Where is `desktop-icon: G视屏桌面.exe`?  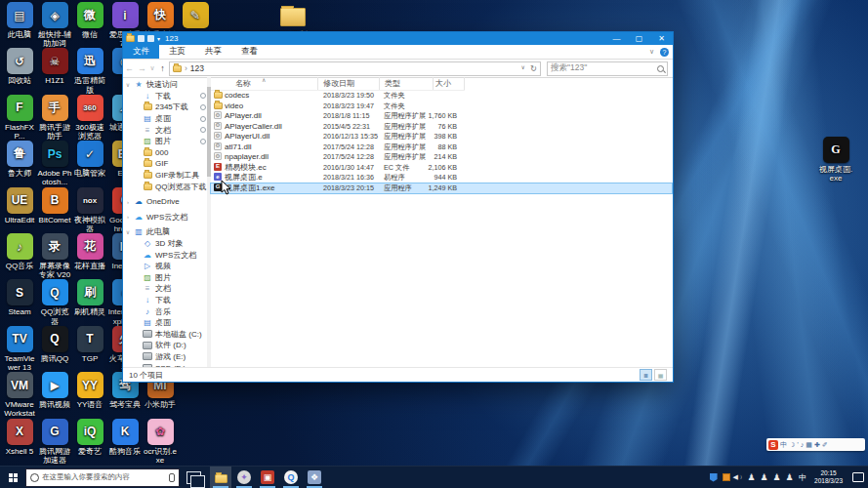
desktop-icon: G视屏桌面.exe is located at coordinates (836, 160).